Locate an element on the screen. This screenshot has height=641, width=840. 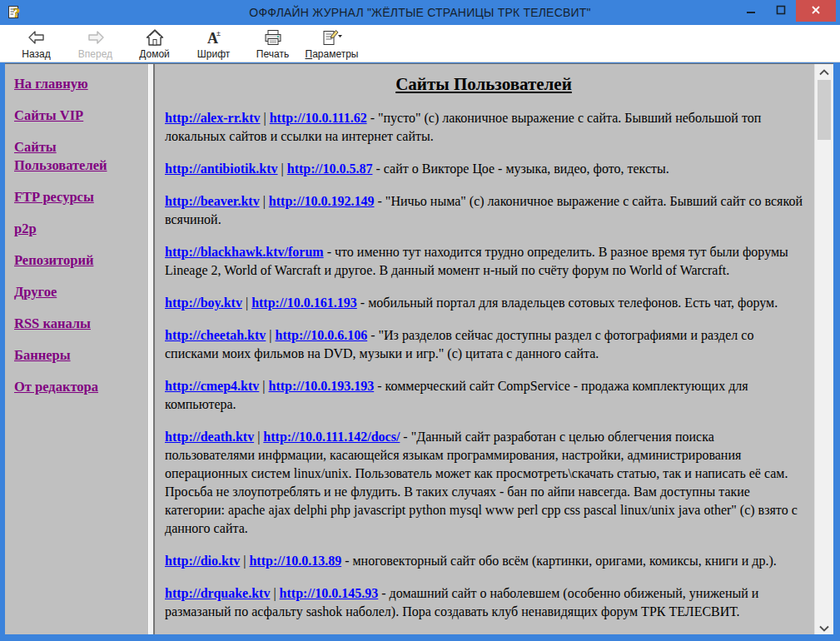
site-link: http://10.0.193.193 is located at coordinates (321, 386).